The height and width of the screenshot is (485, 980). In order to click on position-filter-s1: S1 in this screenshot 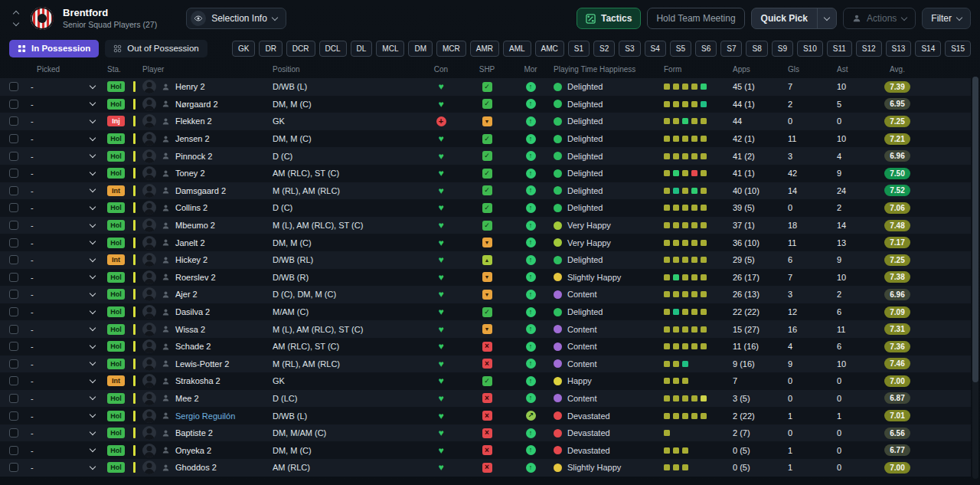, I will do `click(579, 49)`.